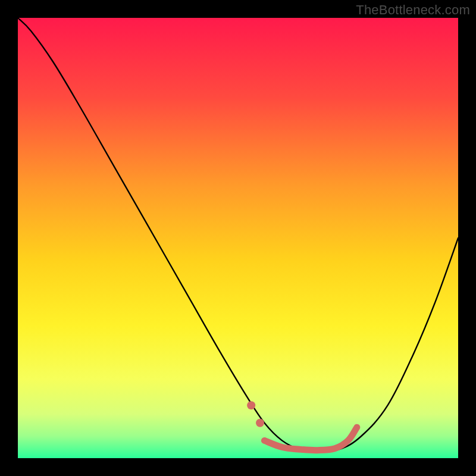 This screenshot has width=476, height=476. I want to click on watermark-text: TheBottleneck.com, so click(413, 10).